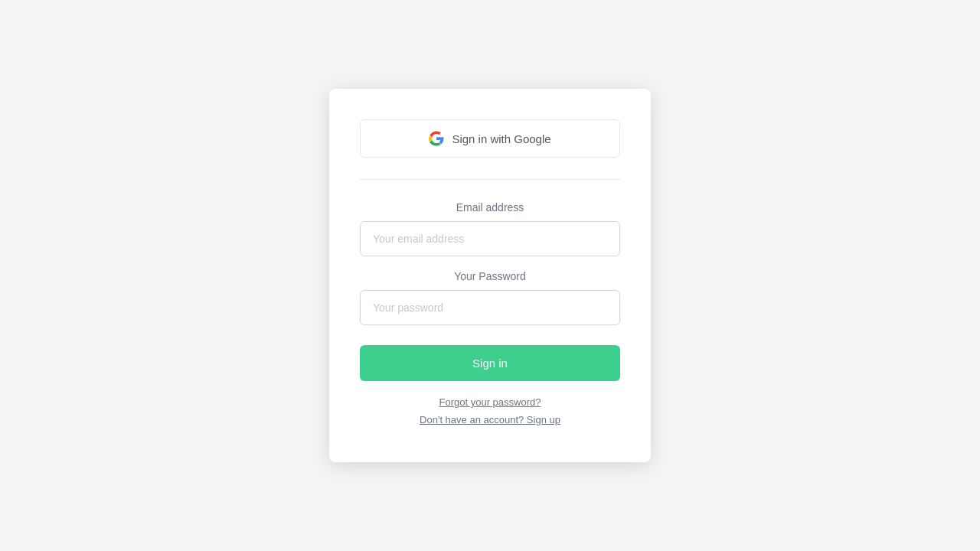  Describe the element at coordinates (490, 139) in the screenshot. I see `google-signin-button: Sign in with Google` at that location.